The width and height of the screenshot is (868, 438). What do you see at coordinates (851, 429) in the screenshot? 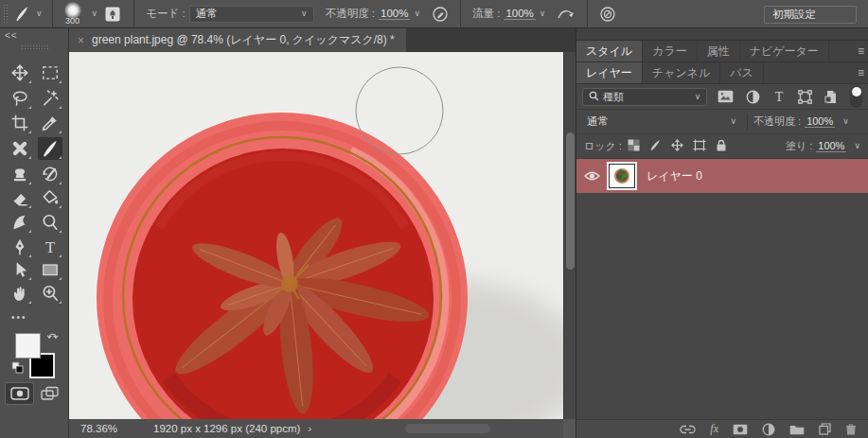
I see `delete-layer-trash-icon` at bounding box center [851, 429].